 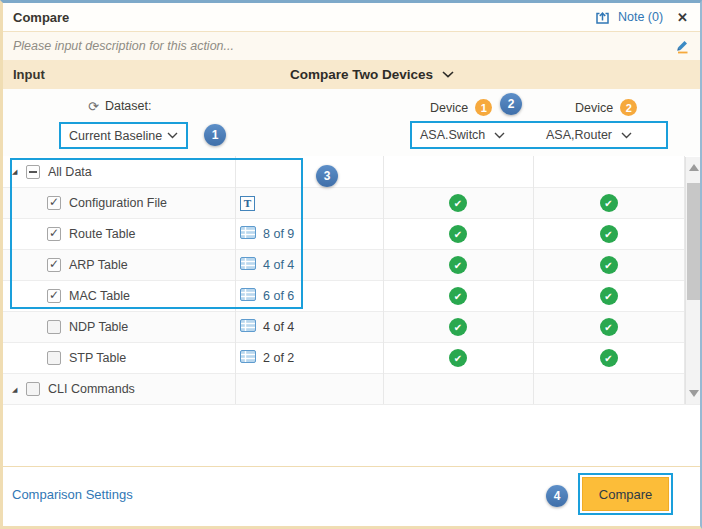 What do you see at coordinates (116, 136) in the screenshot?
I see `dataset-value: Current Baseline` at bounding box center [116, 136].